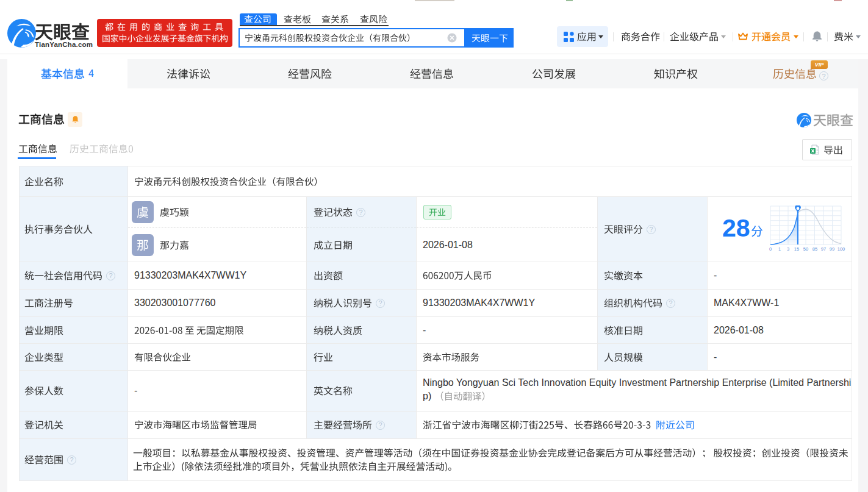 Image resolution: width=868 pixels, height=492 pixels. What do you see at coordinates (823, 249) in the screenshot?
I see `svg-text: 97` at bounding box center [823, 249].